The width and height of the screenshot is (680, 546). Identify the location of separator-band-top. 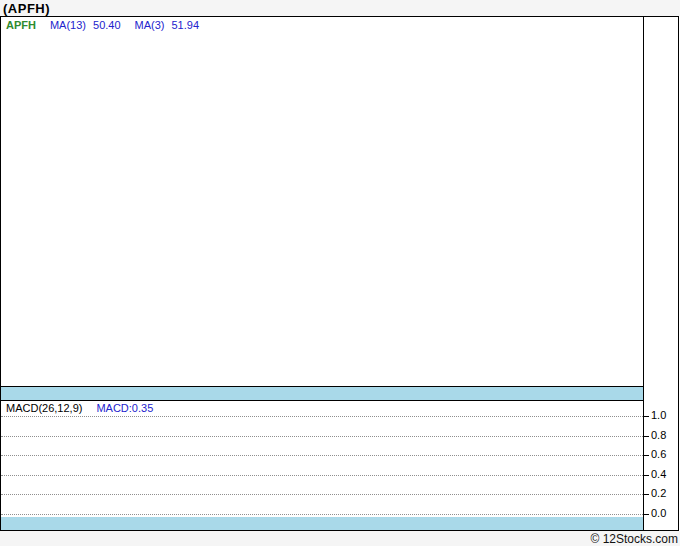
(322, 394).